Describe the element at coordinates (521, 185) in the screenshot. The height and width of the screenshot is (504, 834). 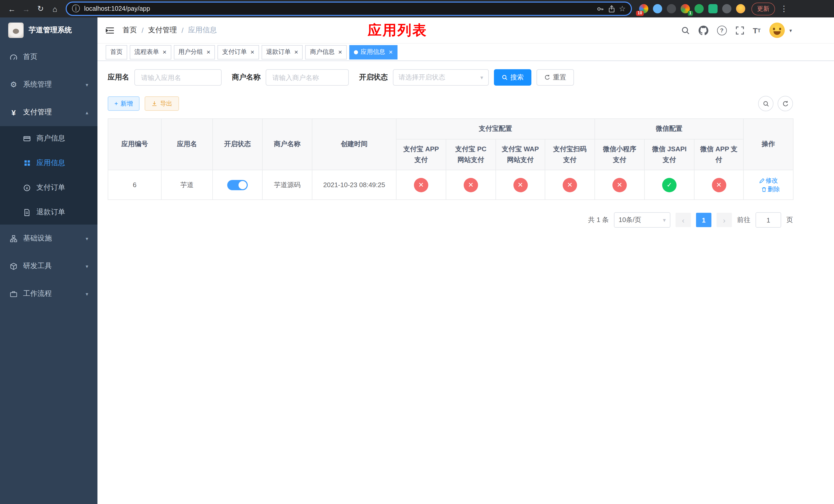
I see `cell-alipay-wap: ✕` at that location.